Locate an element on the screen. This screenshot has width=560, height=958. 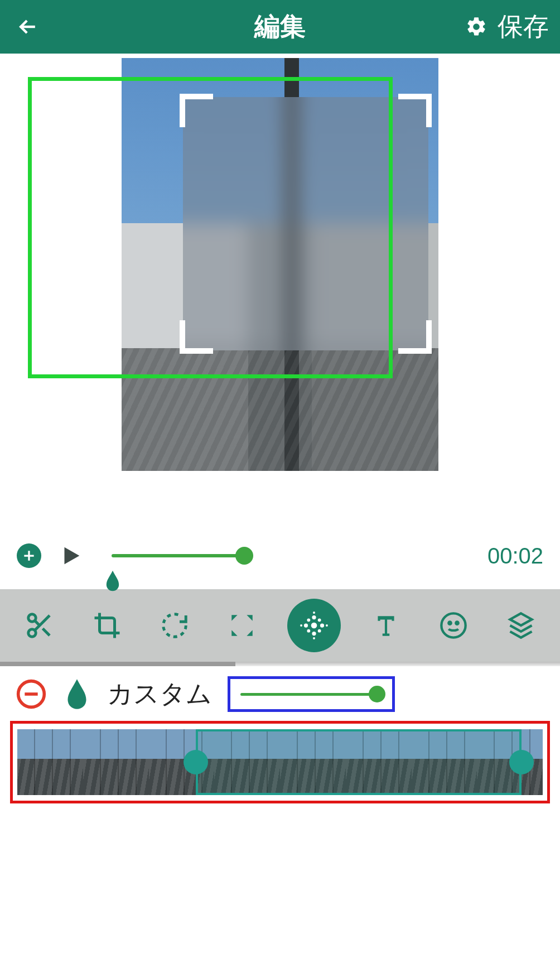
tool-rotate is located at coordinates (175, 625).